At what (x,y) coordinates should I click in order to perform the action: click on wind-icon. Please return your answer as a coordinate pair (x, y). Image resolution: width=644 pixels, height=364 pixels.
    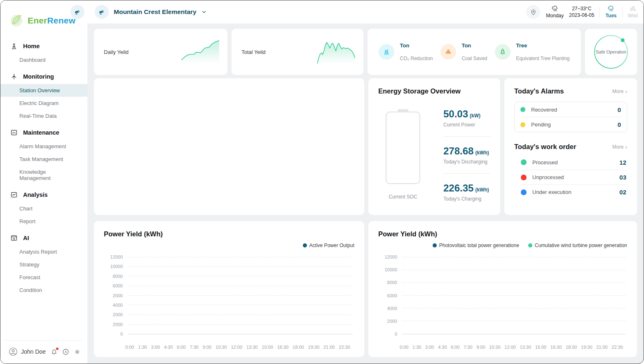
    Looking at the image, I should click on (633, 9).